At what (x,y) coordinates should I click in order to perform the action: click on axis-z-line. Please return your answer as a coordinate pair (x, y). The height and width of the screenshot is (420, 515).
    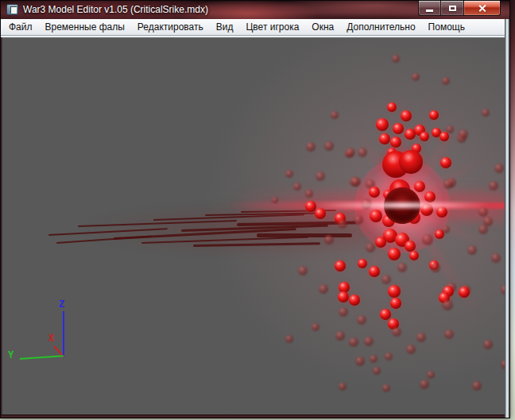
    Looking at the image, I should click on (64, 333).